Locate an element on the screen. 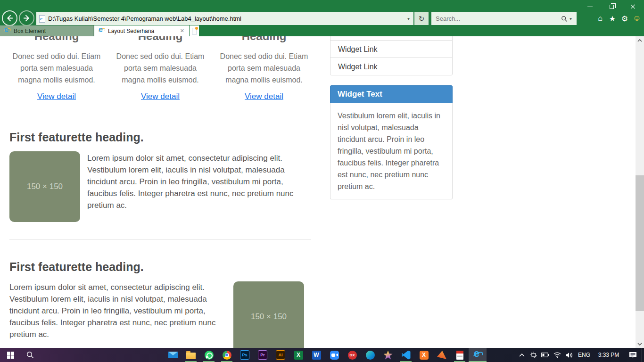 Image resolution: width=644 pixels, height=362 pixels. address-bar: ▾ is located at coordinates (225, 19).